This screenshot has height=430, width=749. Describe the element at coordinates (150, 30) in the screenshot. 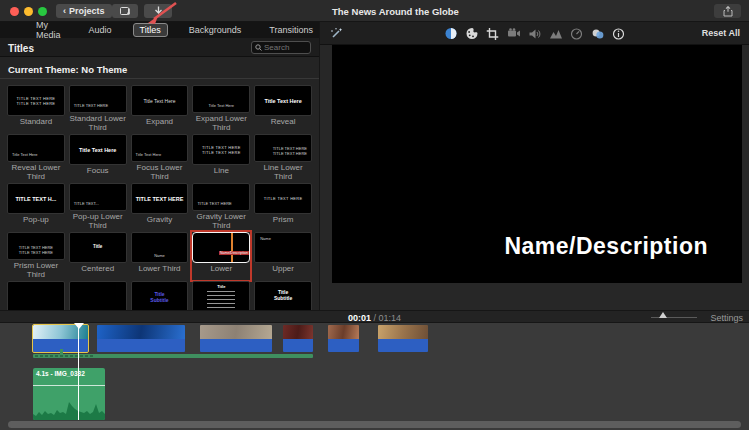

I see `tab-titles: Titles` at that location.